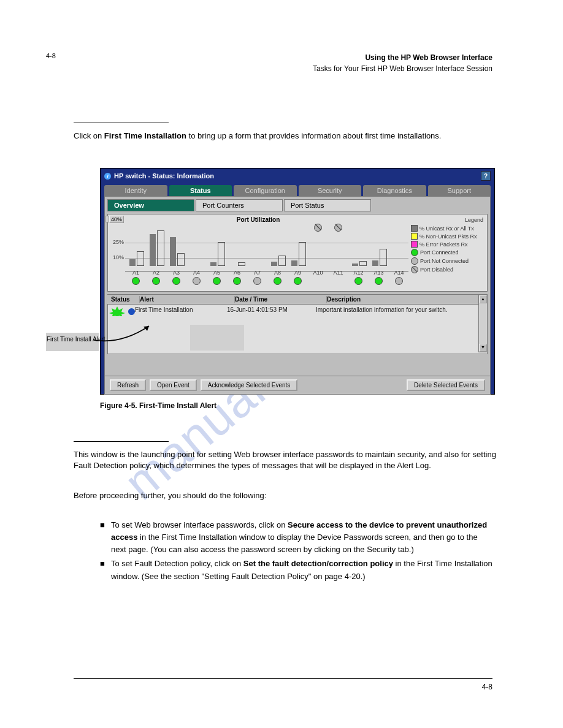 The image size is (563, 728). Describe the element at coordinates (448, 228) in the screenshot. I see `legend-row: % Unicast Rx or All Tx` at that location.